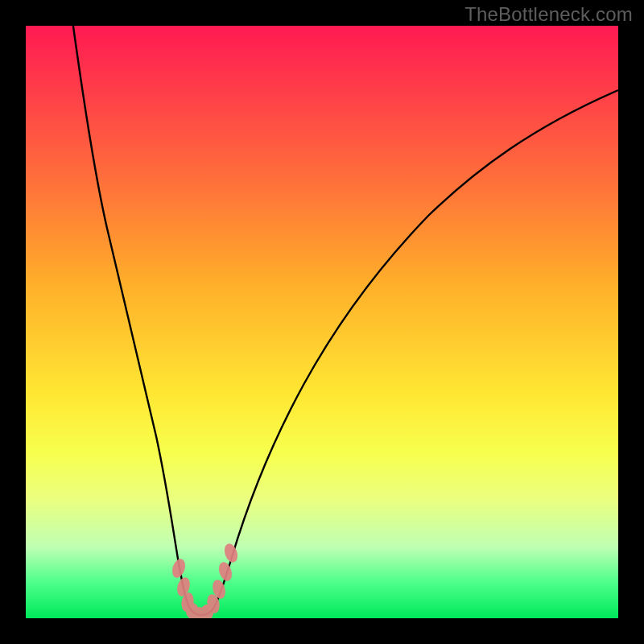  I want to click on watermark-text: TheBottleneck.com, so click(549, 14).